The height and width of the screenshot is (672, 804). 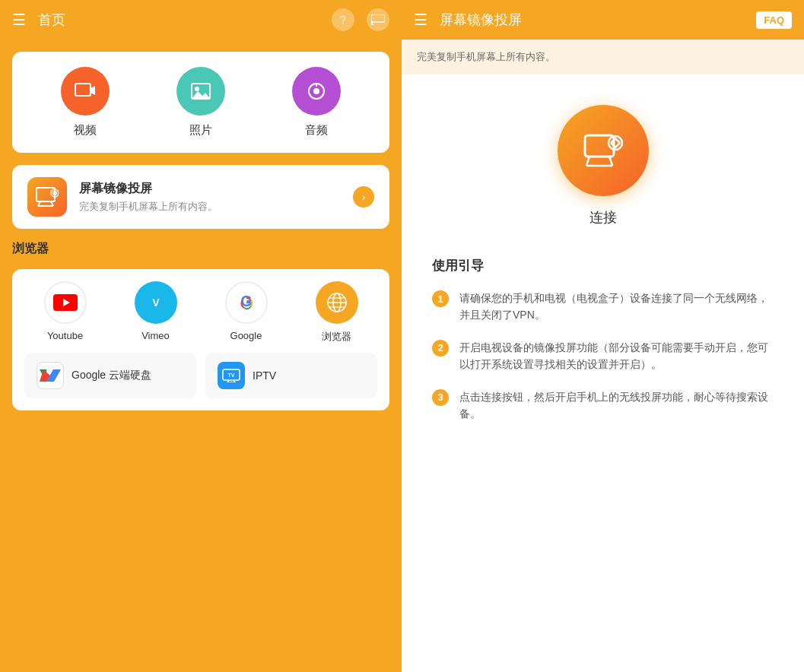 What do you see at coordinates (592, 20) in the screenshot?
I see `right-header-title: 屏幕镜像投屏` at bounding box center [592, 20].